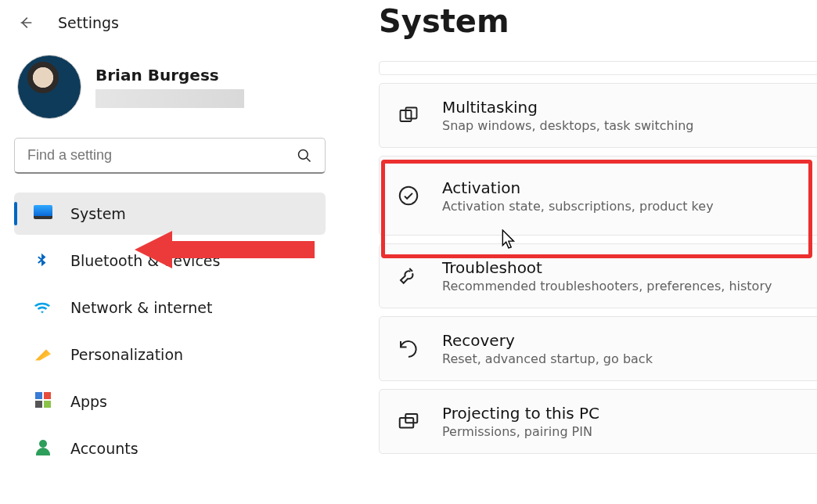 This screenshot has height=504, width=817. Describe the element at coordinates (26, 23) in the screenshot. I see `back-button` at that location.